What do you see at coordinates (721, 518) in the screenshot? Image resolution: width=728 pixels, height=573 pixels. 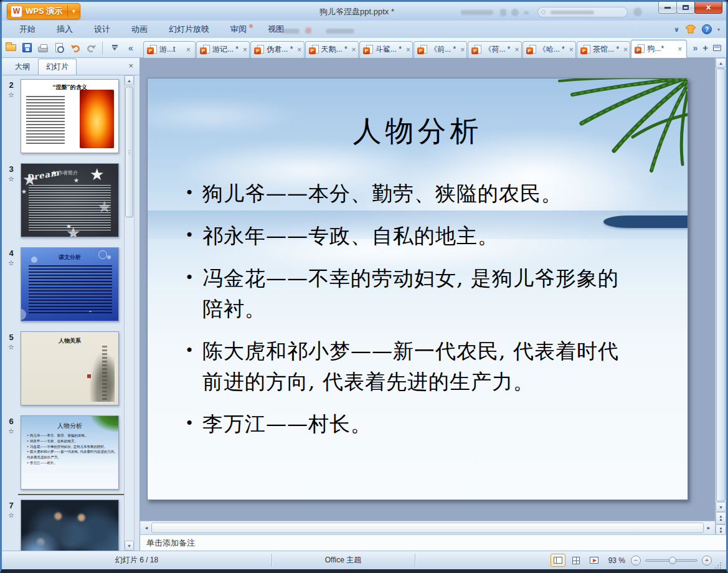 I see `previous-slide-button: ▲ ▲` at bounding box center [721, 518].